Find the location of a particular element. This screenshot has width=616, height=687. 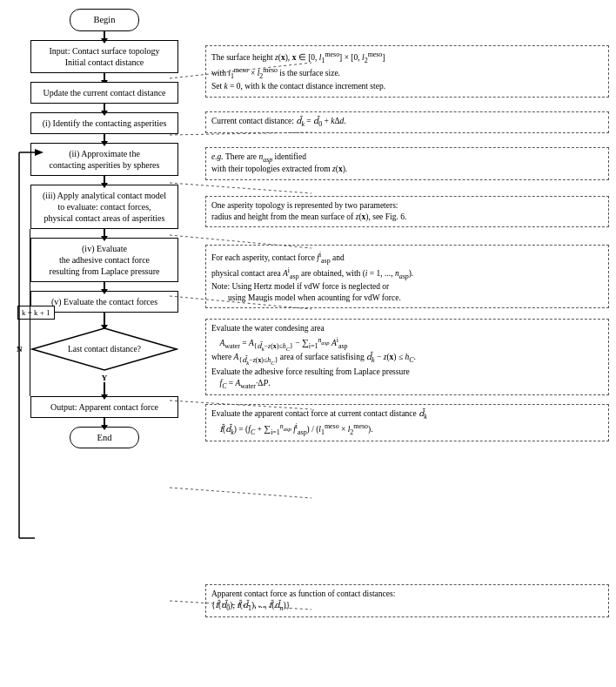

annotation-identify: e.g. There are nasp identified with thei… is located at coordinates (407, 164).